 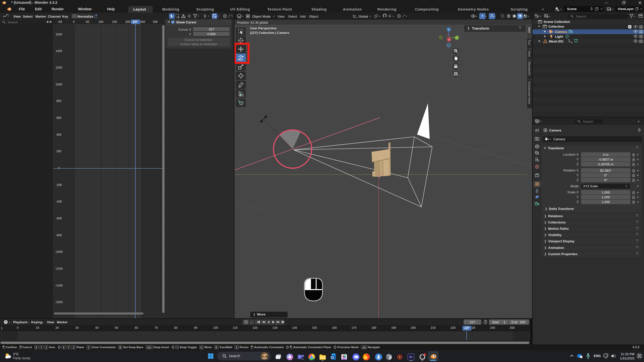 I want to click on svg-text: X, so click(x=449, y=40).